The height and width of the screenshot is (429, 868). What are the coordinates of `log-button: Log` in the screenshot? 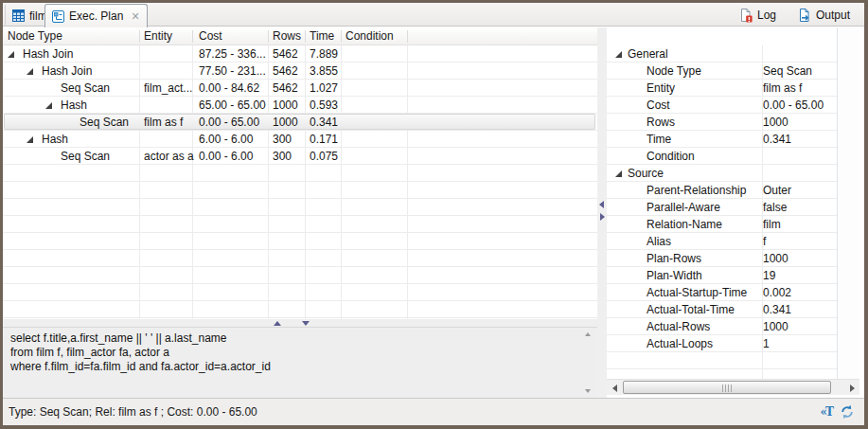 It's located at (757, 15).